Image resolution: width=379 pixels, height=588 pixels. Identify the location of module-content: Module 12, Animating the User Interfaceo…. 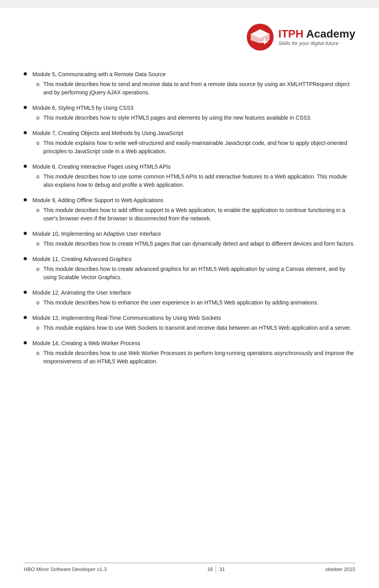
(194, 298).